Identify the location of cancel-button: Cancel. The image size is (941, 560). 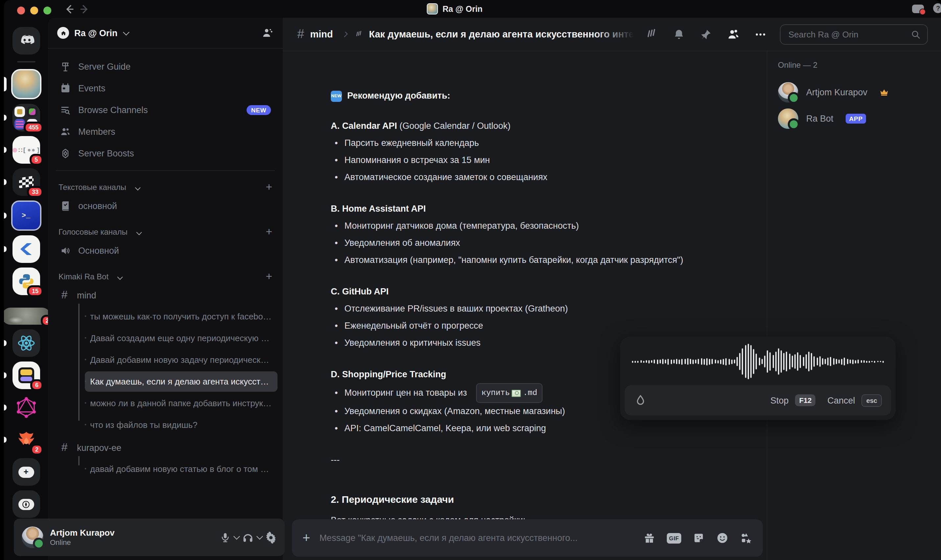
(841, 400).